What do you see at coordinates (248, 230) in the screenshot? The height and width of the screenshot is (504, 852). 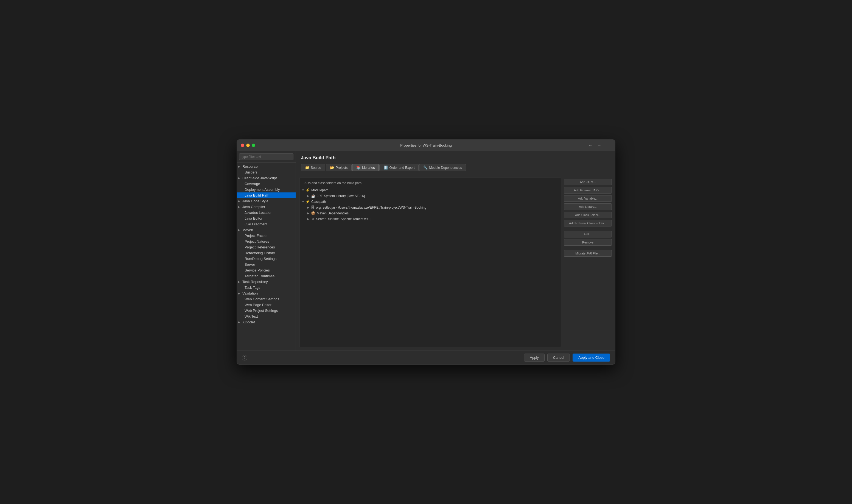 I see `sidebar-item-label: Maven` at bounding box center [248, 230].